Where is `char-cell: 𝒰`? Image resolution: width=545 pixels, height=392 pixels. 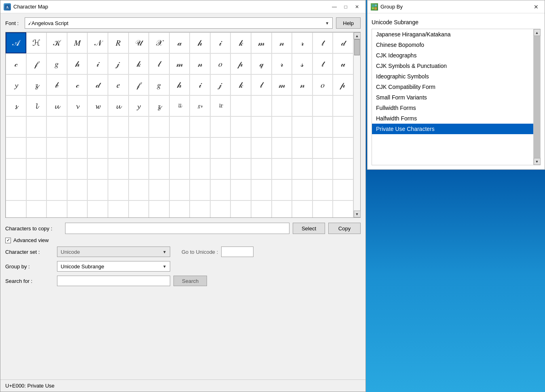 char-cell: 𝒰 is located at coordinates (139, 43).